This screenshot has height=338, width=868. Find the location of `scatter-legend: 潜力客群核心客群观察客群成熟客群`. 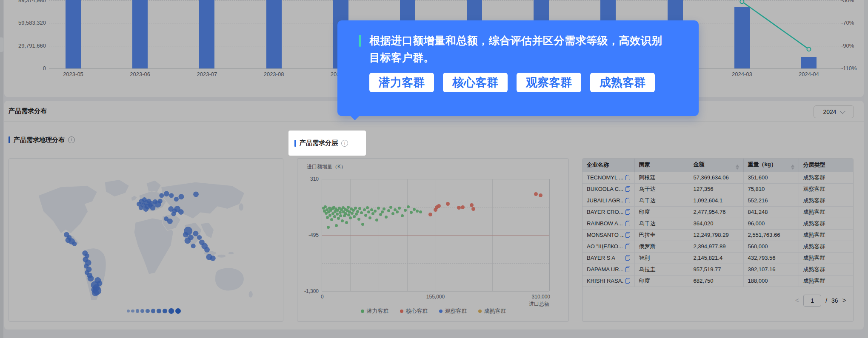

scatter-legend: 潜力客群核心客群观察客群成熟客群 is located at coordinates (433, 311).